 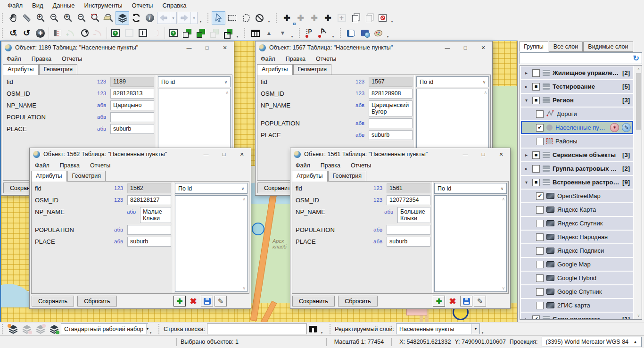 What do you see at coordinates (64, 6) in the screenshot?
I see `menu-data: Данные` at bounding box center [64, 6].